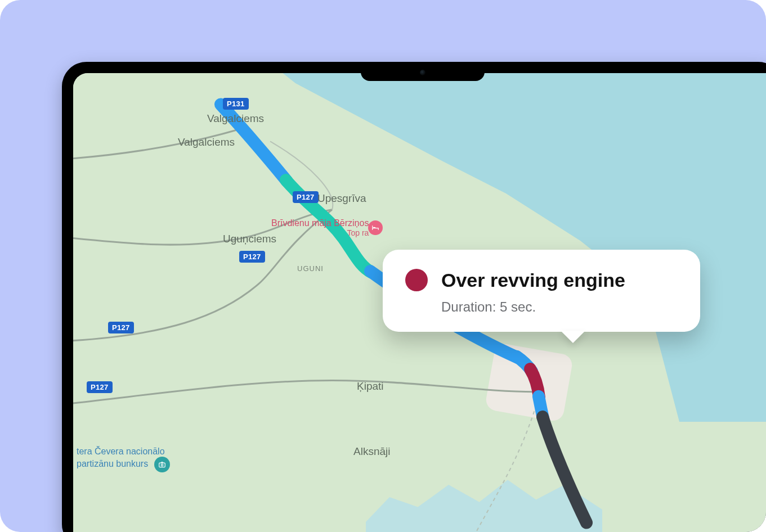  Describe the element at coordinates (250, 239) in the screenshot. I see `place-label: Uguņciems` at that location.